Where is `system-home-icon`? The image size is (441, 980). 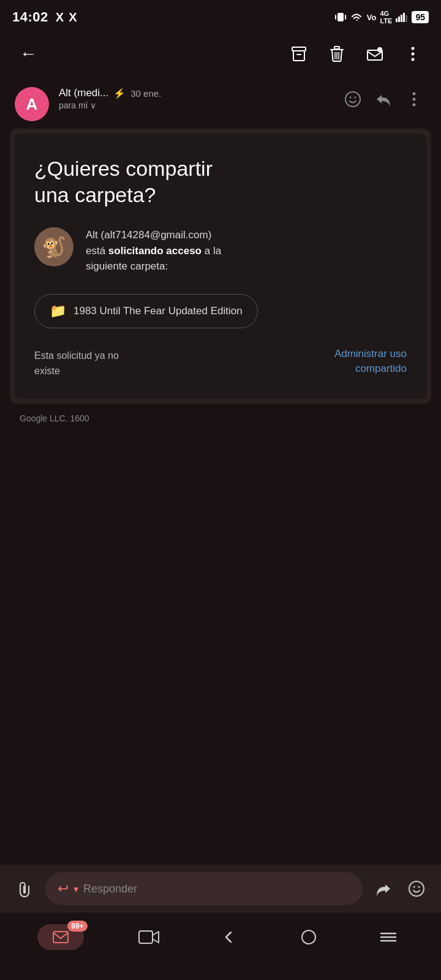 system-home-icon is located at coordinates (309, 937).